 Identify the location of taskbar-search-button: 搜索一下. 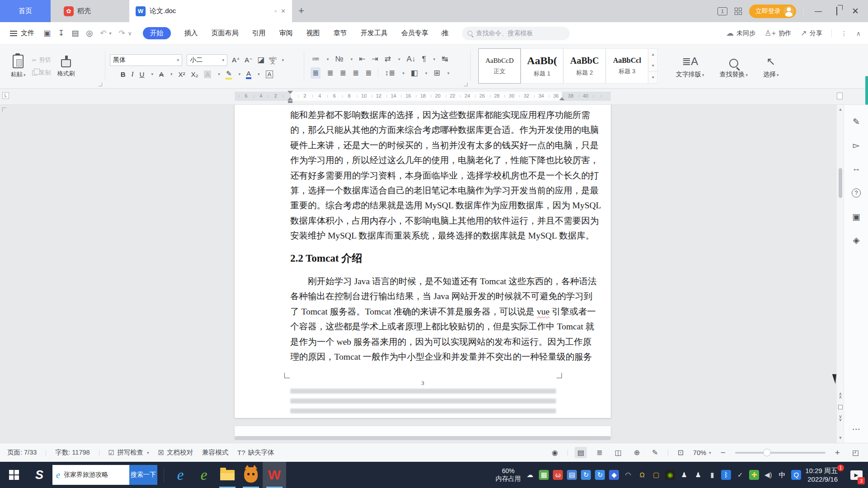
(143, 475).